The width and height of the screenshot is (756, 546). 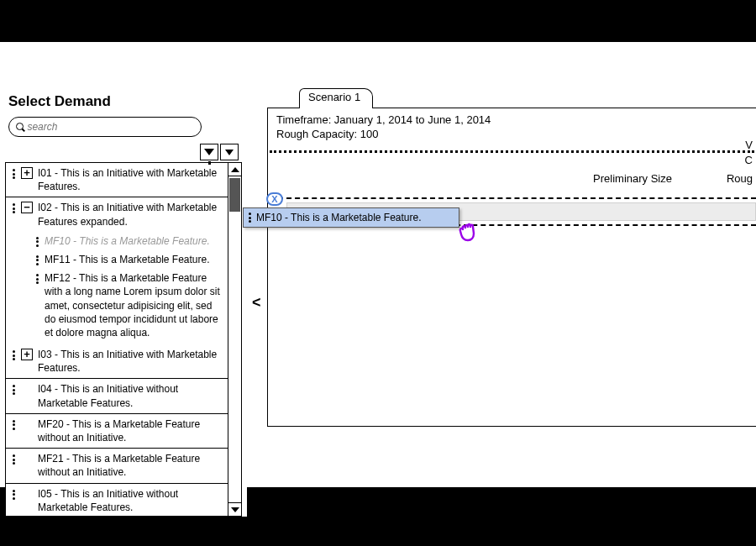 I want to click on capacity-label: Rough Capacity: 100, so click(x=512, y=134).